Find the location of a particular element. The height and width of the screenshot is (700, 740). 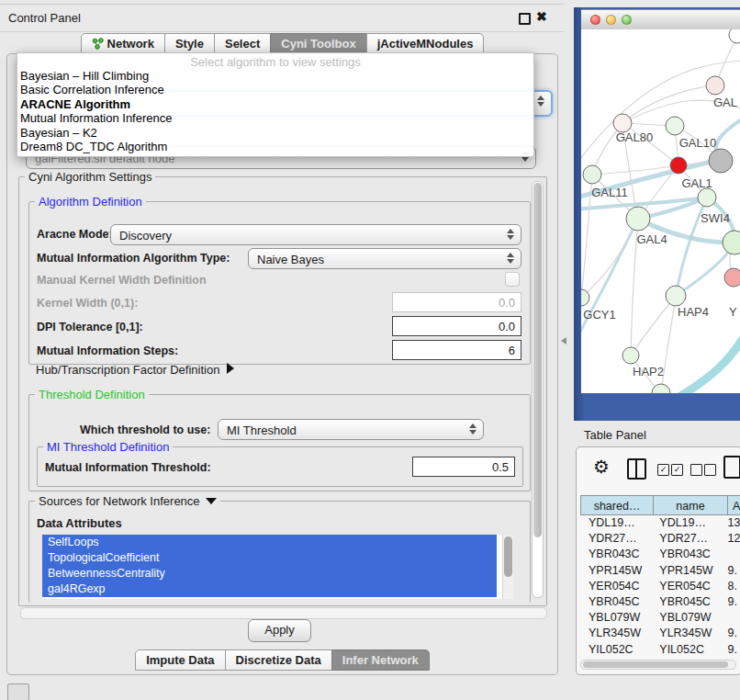

network-node-label: HAP2 is located at coordinates (648, 371).